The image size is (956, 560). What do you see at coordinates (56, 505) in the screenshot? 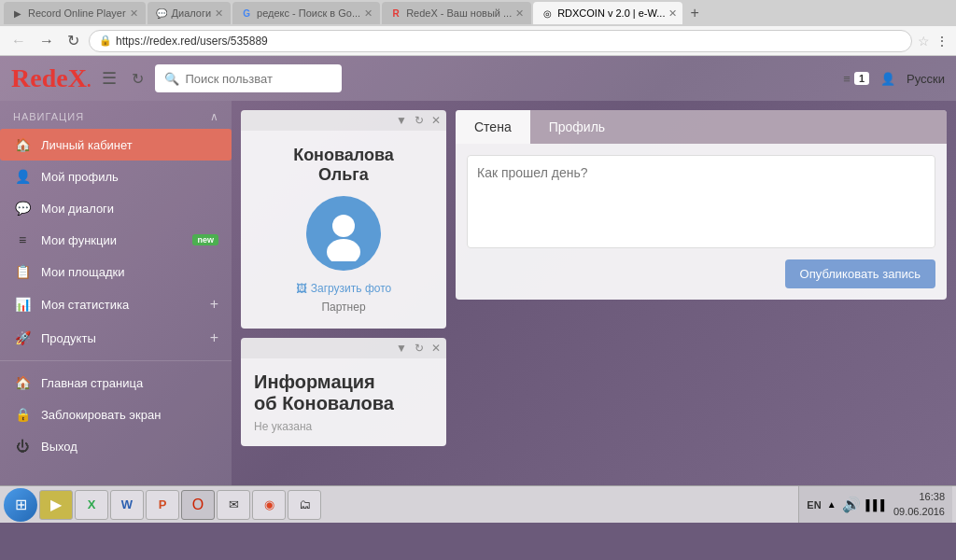
I see `taskbar-player-icon: ▶` at bounding box center [56, 505].